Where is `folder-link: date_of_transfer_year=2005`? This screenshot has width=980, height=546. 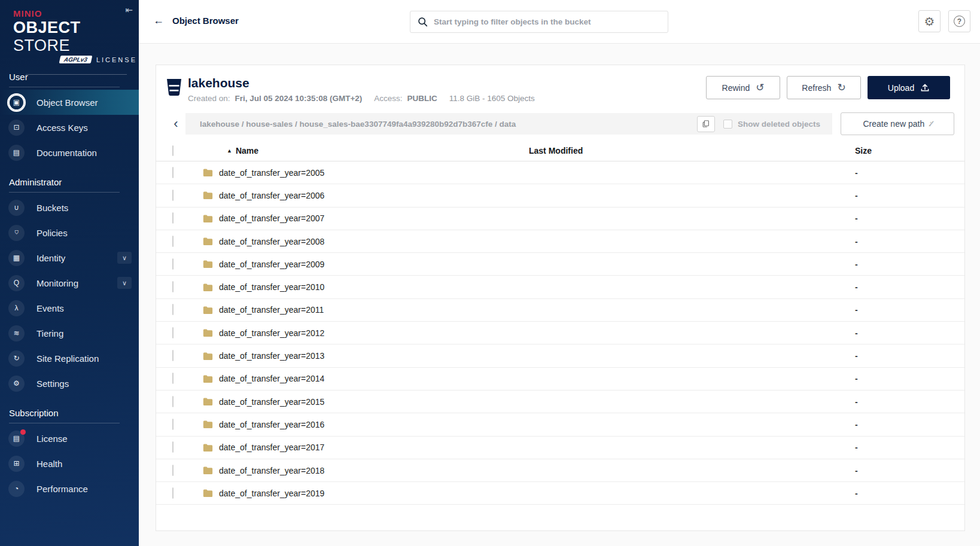 folder-link: date_of_transfer_year=2005 is located at coordinates (359, 173).